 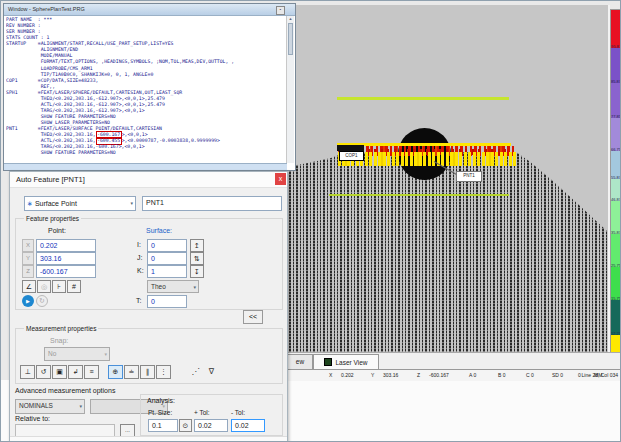 What do you see at coordinates (32, 418) in the screenshot?
I see `relative-to-label: Relative to:` at bounding box center [32, 418].